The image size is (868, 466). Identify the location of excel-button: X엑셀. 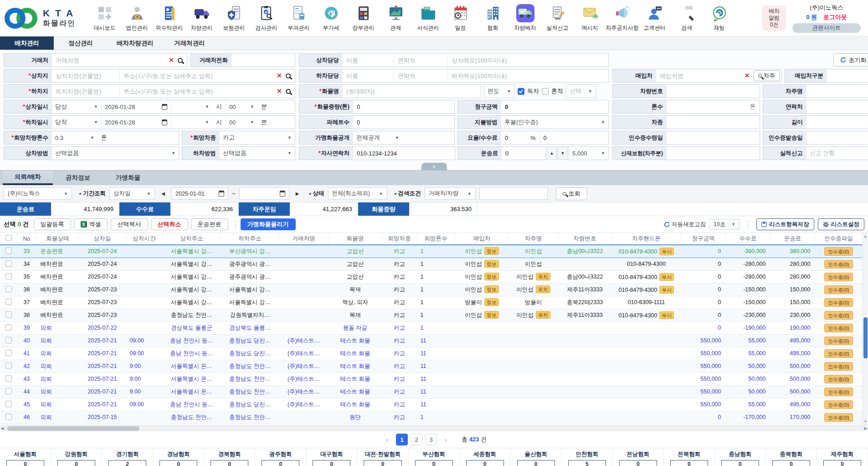
(91, 224).